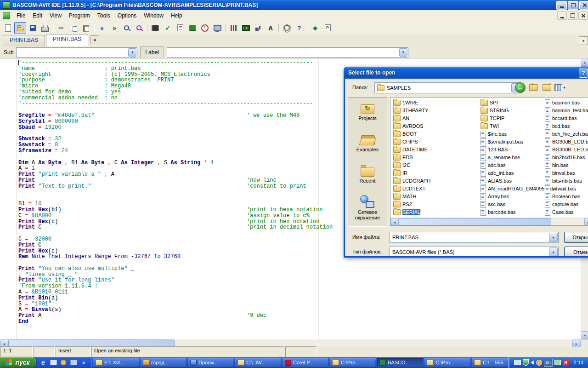  What do you see at coordinates (217, 28) in the screenshot?
I see `terminal-button` at bounding box center [217, 28].